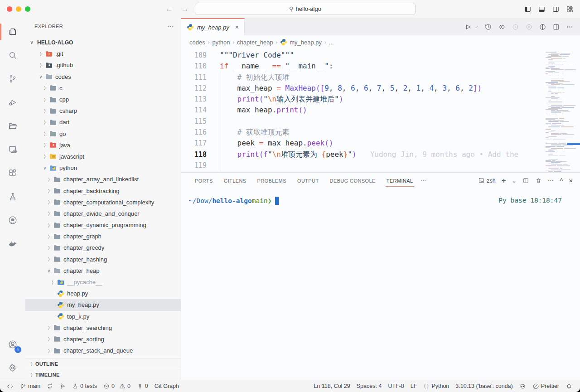 The width and height of the screenshot is (580, 392). What do you see at coordinates (543, 27) in the screenshot?
I see `gitlens-graph-icon` at bounding box center [543, 27].